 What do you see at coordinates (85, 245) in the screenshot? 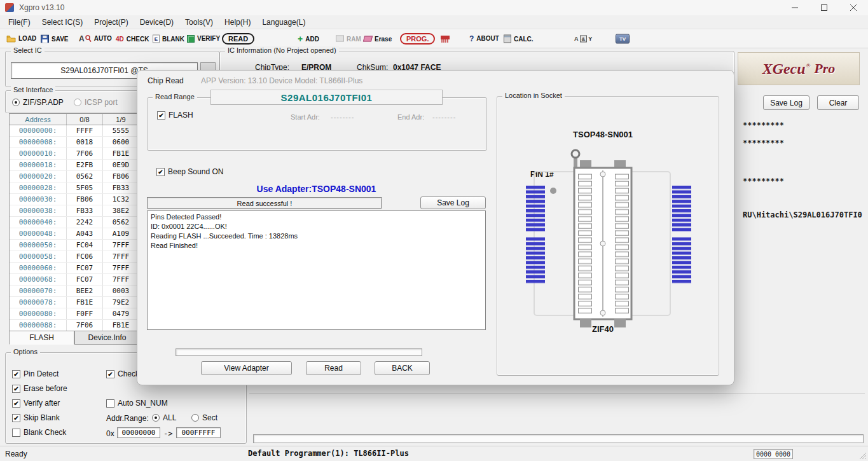
I see `hex-value: FC04` at bounding box center [85, 245].